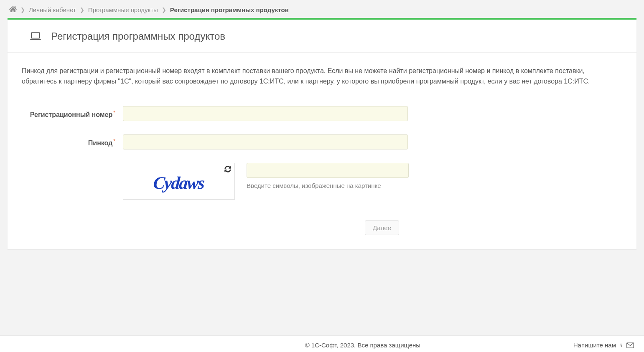 This screenshot has width=644, height=352. What do you see at coordinates (53, 10) in the screenshot?
I see `breadcrumb-link-cabinet: Личный кабинет` at bounding box center [53, 10].